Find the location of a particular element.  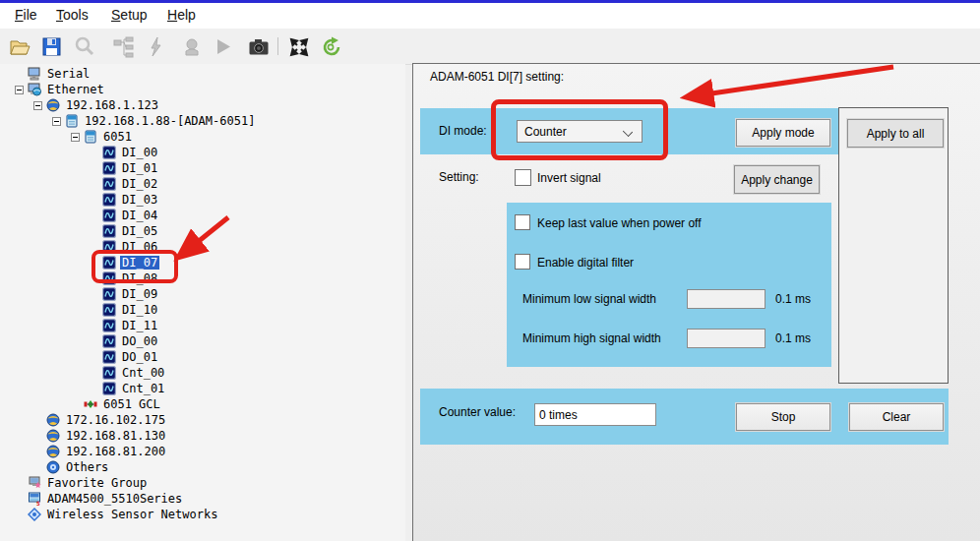

stop-button: Stop is located at coordinates (783, 417).